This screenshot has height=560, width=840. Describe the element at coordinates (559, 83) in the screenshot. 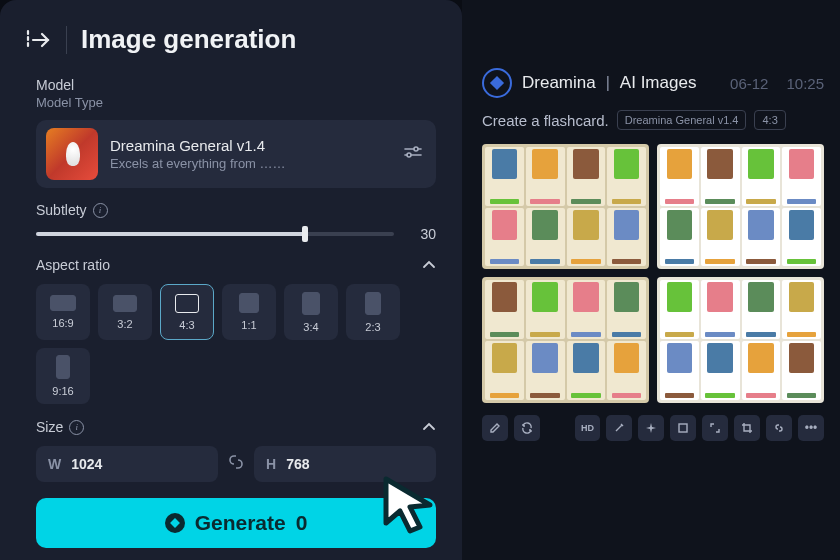

I see `brand-name: Dreamina` at that location.